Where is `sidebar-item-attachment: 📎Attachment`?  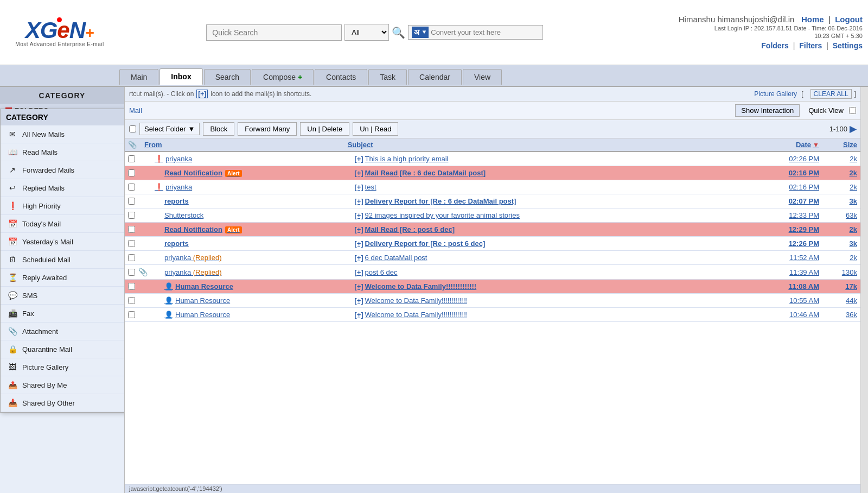
sidebar-item-attachment: 📎Attachment is located at coordinates (63, 331).